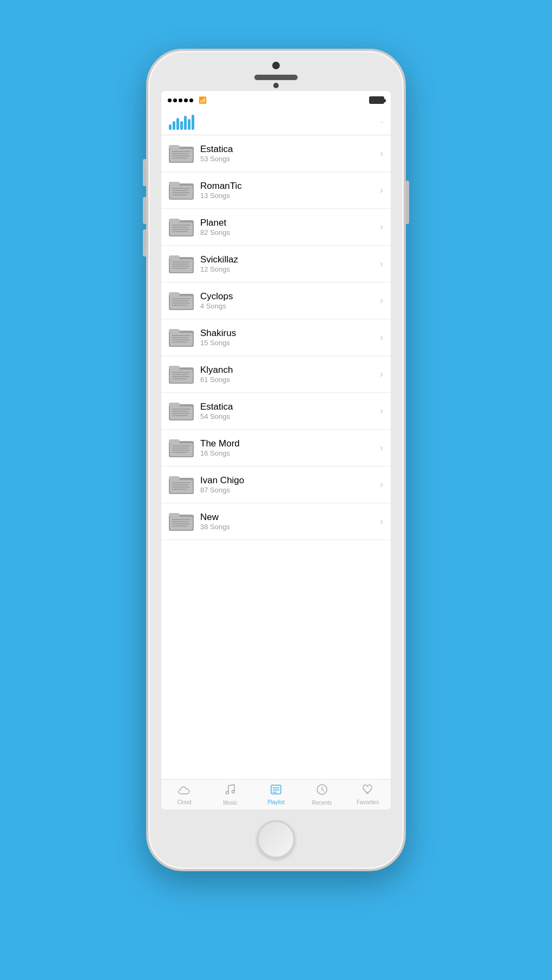  What do you see at coordinates (290, 411) in the screenshot?
I see `item-info: Estatica54 Songs` at bounding box center [290, 411].